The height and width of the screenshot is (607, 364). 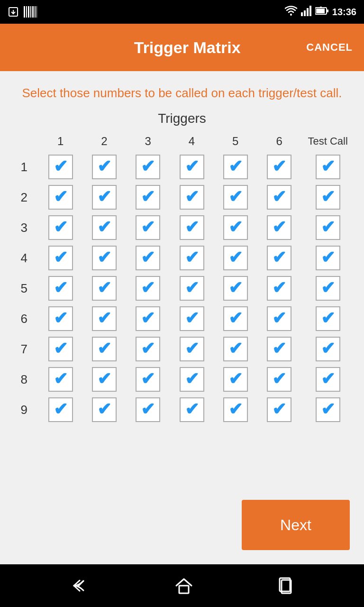 I want to click on checkbox-r3-c2, so click(x=104, y=228).